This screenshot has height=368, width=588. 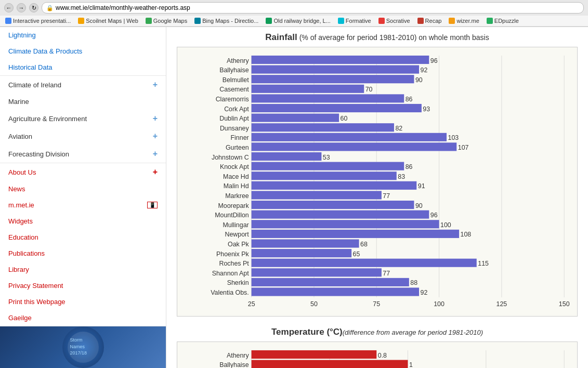 I want to click on svg-text: Roches Pt, so click(x=234, y=264).